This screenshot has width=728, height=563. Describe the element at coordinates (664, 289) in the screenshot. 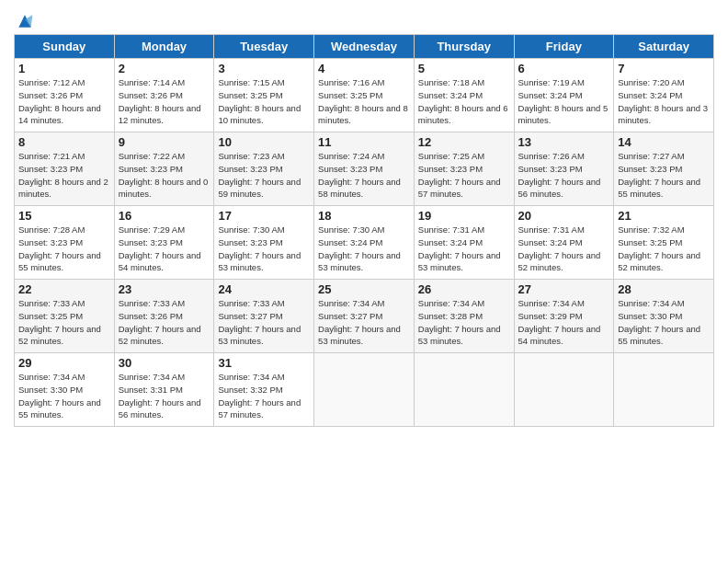

I see `day-number: 28` at that location.